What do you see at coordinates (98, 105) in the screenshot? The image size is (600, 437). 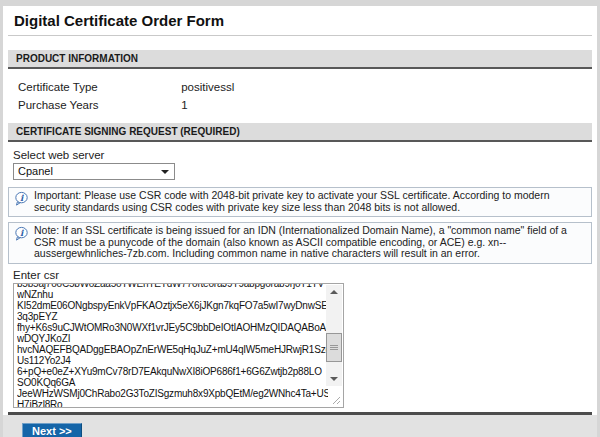 I see `purchase-years-label: Purchase Years` at bounding box center [98, 105].